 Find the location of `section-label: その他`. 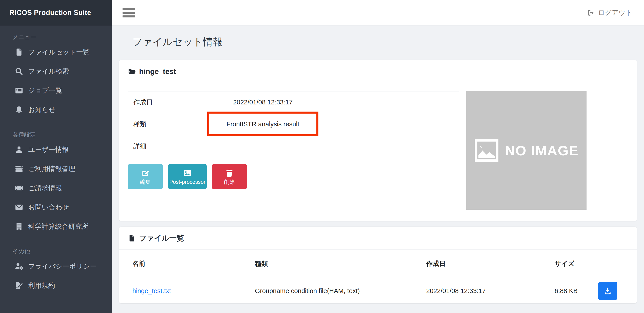

section-label: その他 is located at coordinates (56, 252).